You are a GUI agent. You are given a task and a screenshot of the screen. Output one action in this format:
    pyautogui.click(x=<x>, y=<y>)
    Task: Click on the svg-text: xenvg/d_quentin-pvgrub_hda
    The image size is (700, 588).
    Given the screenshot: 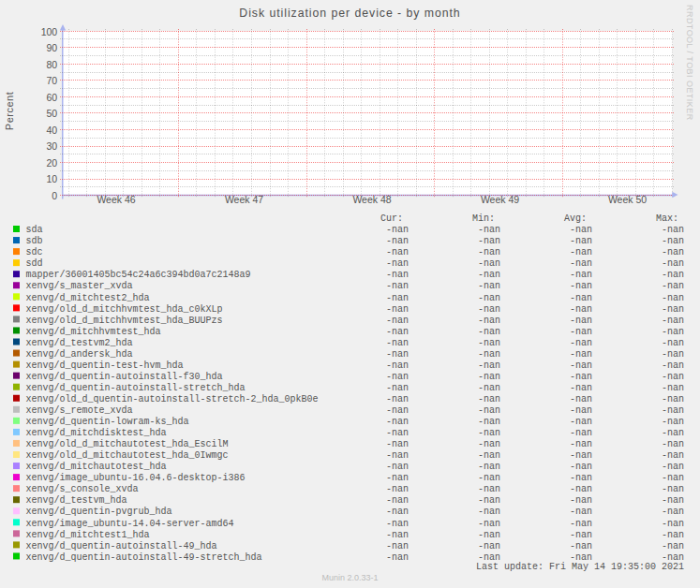 What is the action you would take?
    pyautogui.click(x=99, y=511)
    